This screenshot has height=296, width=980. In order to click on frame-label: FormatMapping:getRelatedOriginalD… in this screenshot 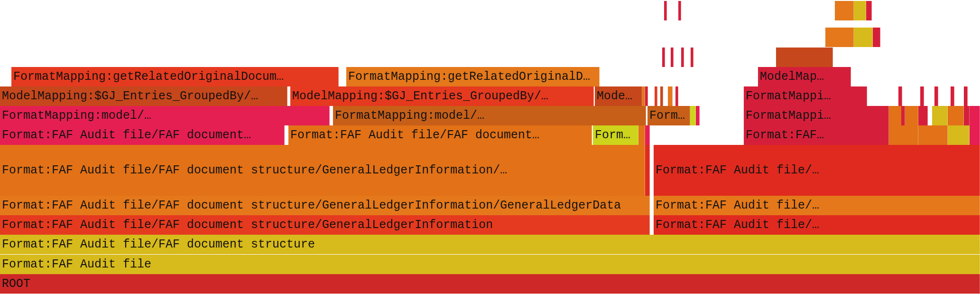, I will do `click(469, 77)`.